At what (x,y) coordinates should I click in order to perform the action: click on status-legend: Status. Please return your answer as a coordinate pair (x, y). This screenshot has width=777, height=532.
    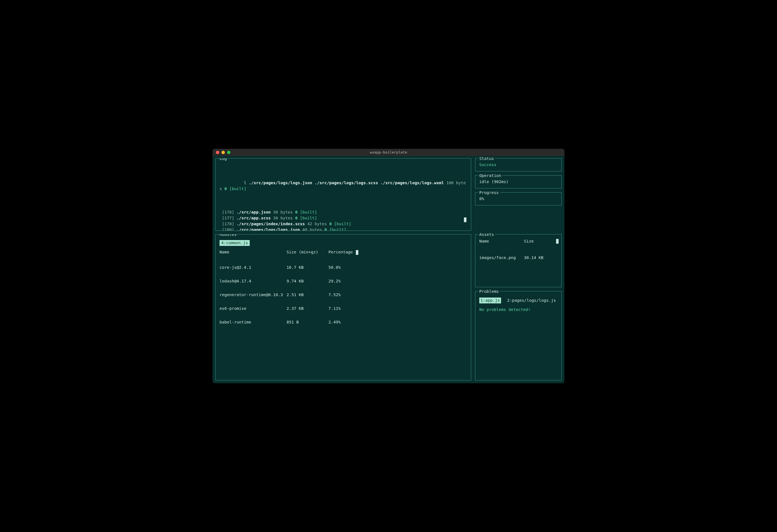
    Looking at the image, I should click on (486, 159).